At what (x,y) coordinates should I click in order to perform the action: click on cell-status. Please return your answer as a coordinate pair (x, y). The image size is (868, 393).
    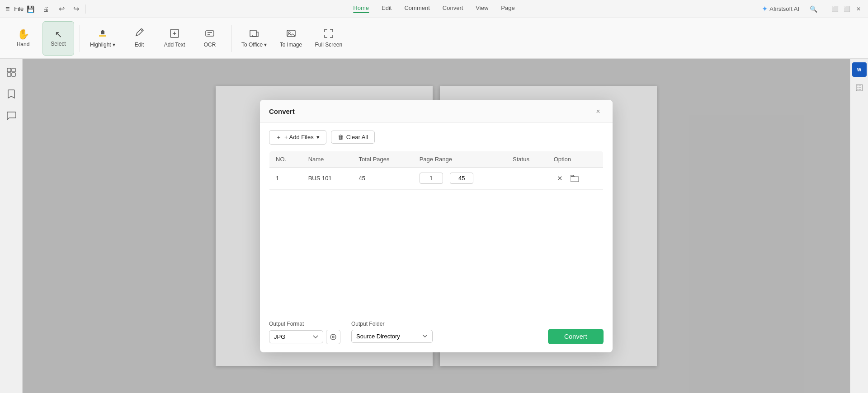
    Looking at the image, I should click on (527, 178).